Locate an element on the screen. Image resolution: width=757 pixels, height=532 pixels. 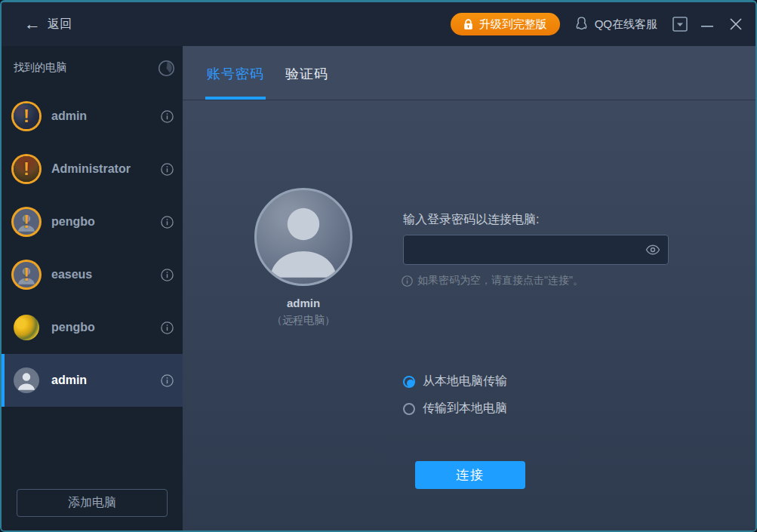
remote-computer-name: admin is located at coordinates (303, 303).